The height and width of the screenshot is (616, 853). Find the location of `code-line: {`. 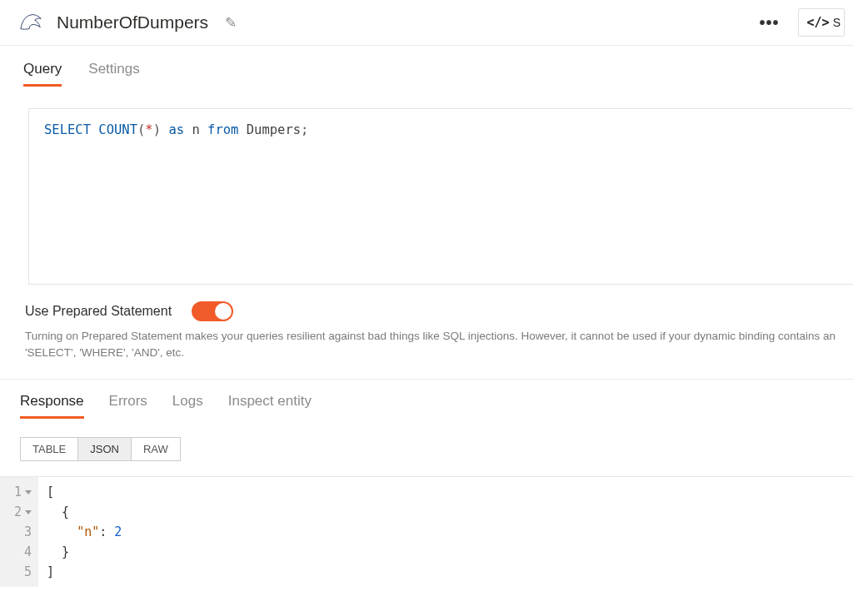

code-line: { is located at coordinates (84, 512).